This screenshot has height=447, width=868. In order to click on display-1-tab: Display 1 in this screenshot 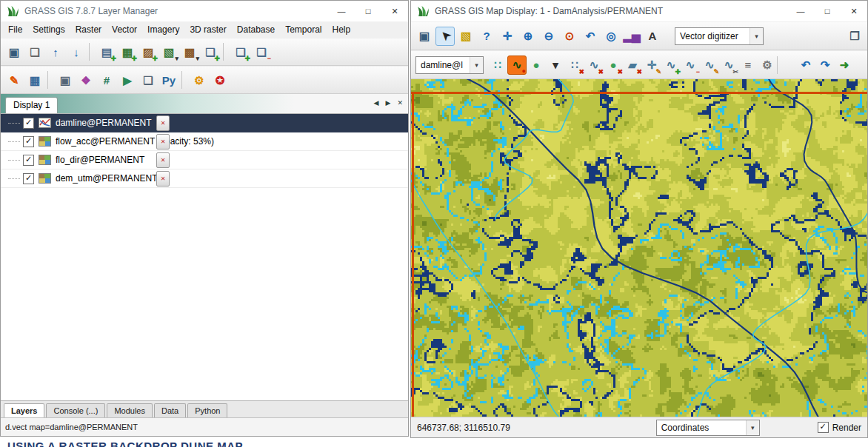, I will do `click(31, 105)`.